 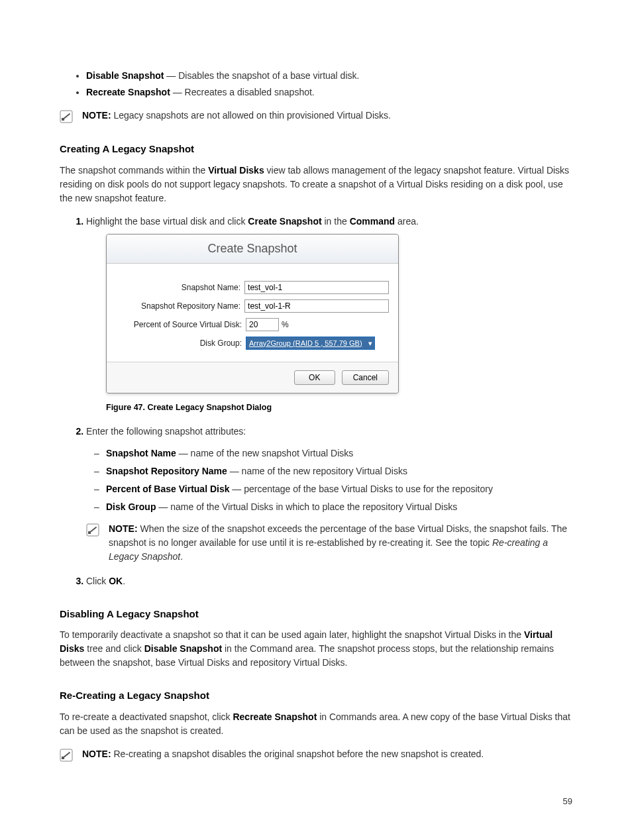 I want to click on bullet-list: Disable Snapshot — Disables the snapshot…, so click(x=316, y=84).